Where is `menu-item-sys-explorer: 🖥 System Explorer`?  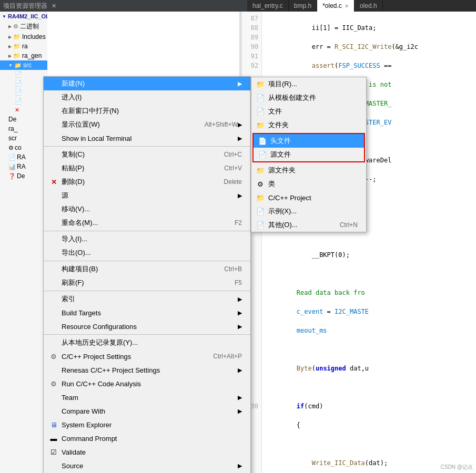
menu-item-sys-explorer: 🖥 System Explorer is located at coordinates (147, 425).